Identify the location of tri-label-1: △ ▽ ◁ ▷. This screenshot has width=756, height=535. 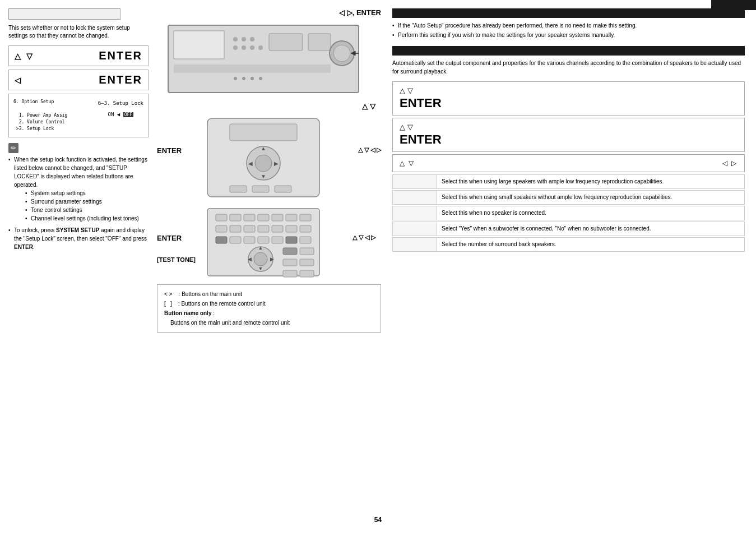
(370, 150).